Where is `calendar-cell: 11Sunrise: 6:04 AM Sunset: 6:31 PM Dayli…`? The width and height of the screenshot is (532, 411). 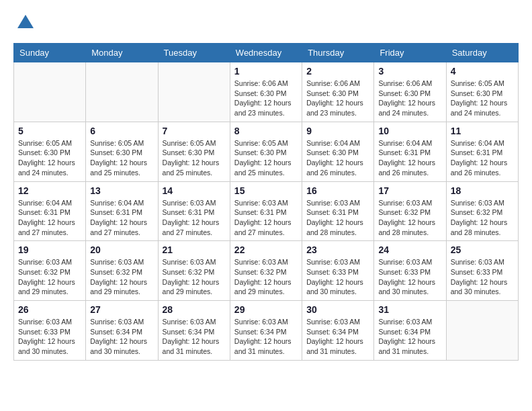 calendar-cell: 11Sunrise: 6:04 AM Sunset: 6:31 PM Dayli… is located at coordinates (482, 152).